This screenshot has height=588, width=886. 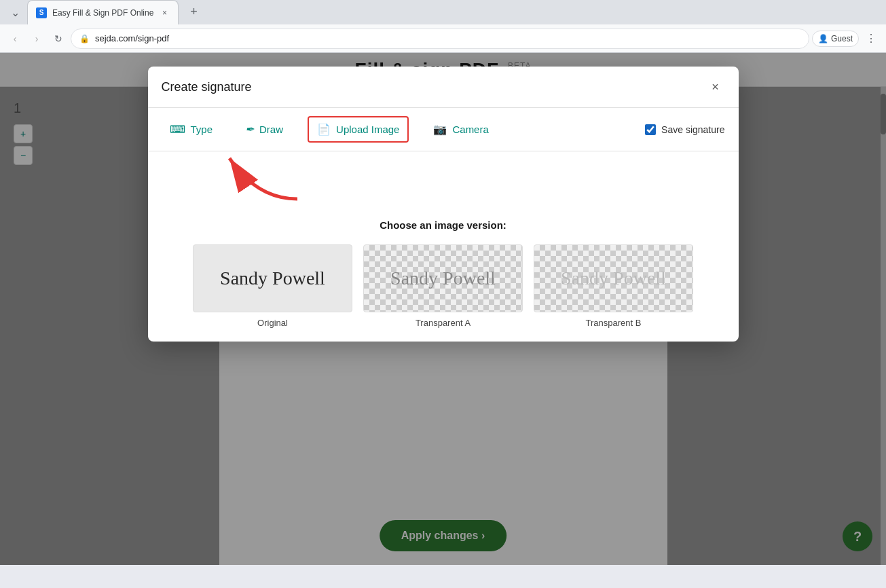 What do you see at coordinates (614, 278) in the screenshot?
I see `preview-transparent-b: Sandy Powell` at bounding box center [614, 278].